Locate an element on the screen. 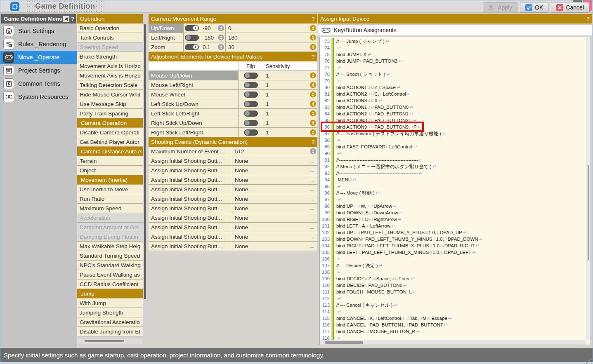 Image resolution: width=593 pixels, height=364 pixels. operation-item-npc-s-standard-walking: NPC's Standard Walking is located at coordinates (110, 265).